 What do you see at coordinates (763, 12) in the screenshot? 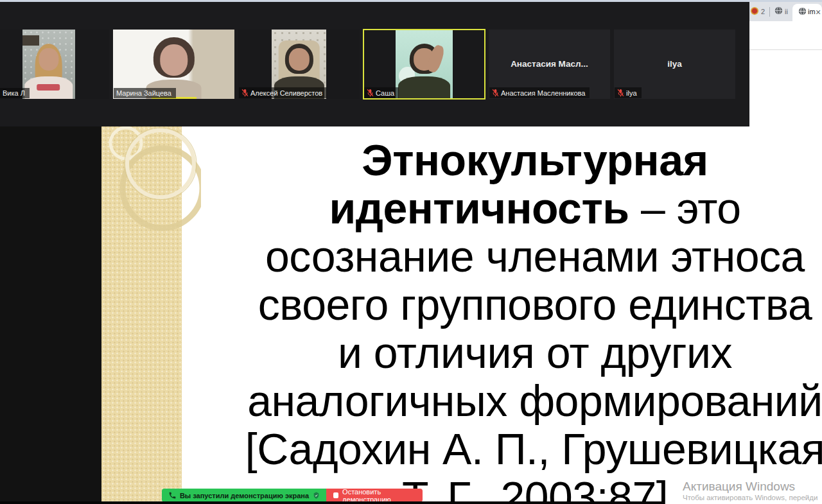
I see `tab-badge: 2` at bounding box center [763, 12].